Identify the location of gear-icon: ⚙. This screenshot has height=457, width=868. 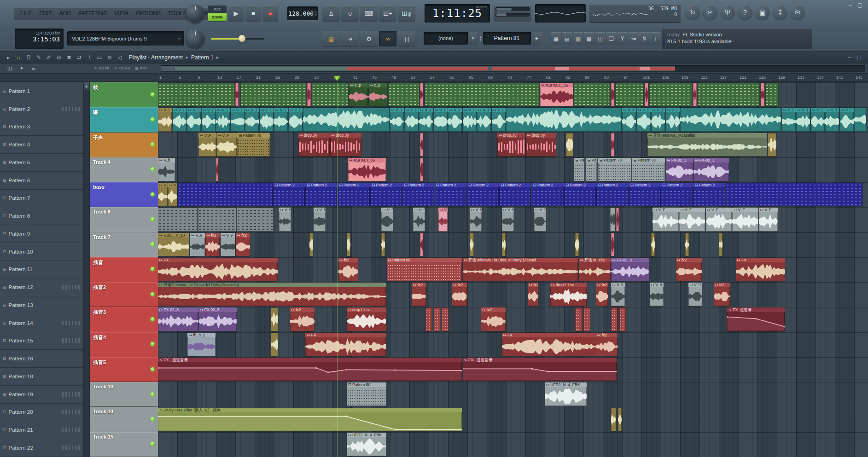
(369, 39).